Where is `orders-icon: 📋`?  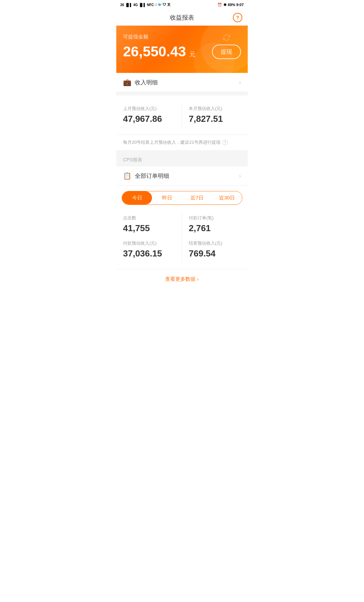
orders-icon: 📋 is located at coordinates (127, 176).